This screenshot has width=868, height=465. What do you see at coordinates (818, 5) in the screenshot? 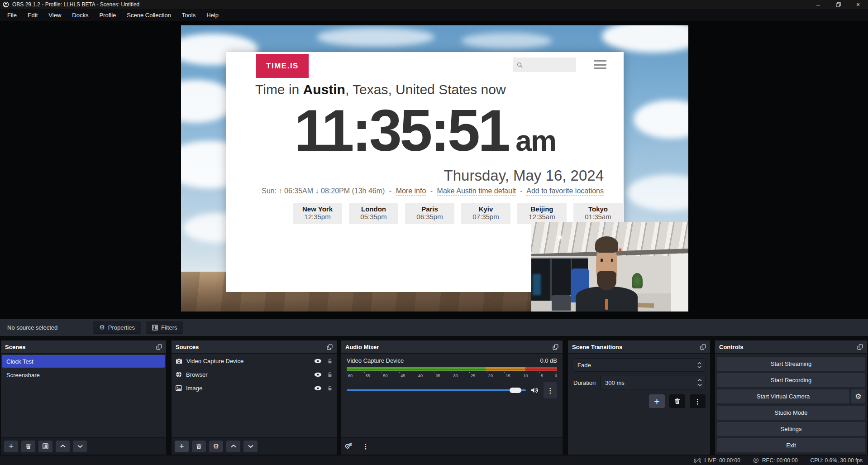
I see `minimize-button: –` at bounding box center [818, 5].